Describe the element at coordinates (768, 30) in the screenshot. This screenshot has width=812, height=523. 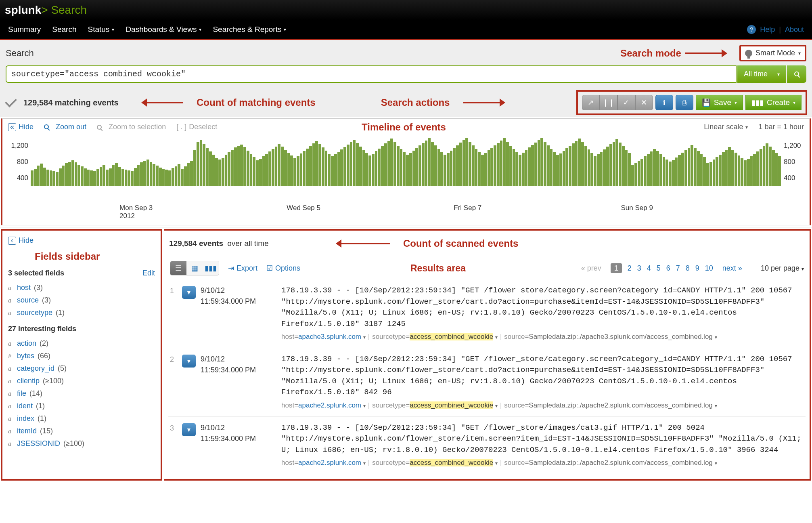
I see `help-link: Help` at that location.